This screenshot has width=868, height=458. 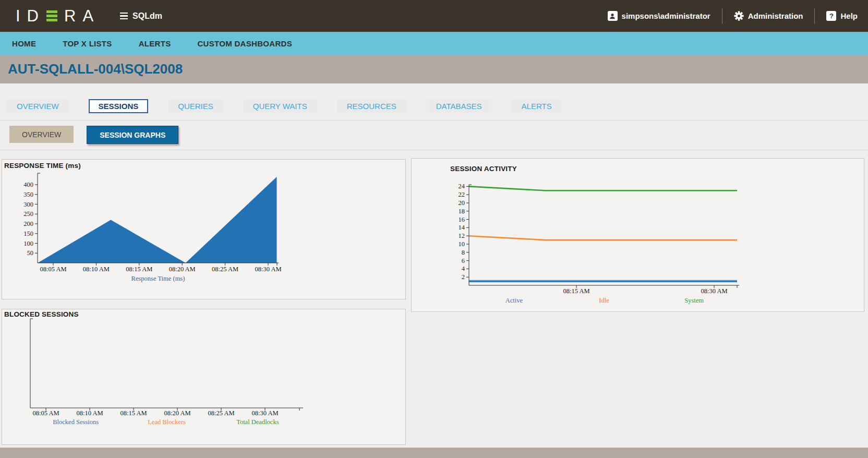 I want to click on y-tick-label: 10, so click(x=462, y=244).